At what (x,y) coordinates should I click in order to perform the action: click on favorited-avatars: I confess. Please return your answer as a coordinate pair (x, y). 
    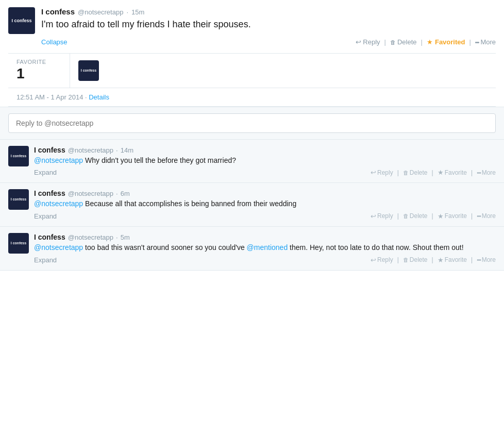
    Looking at the image, I should click on (89, 71).